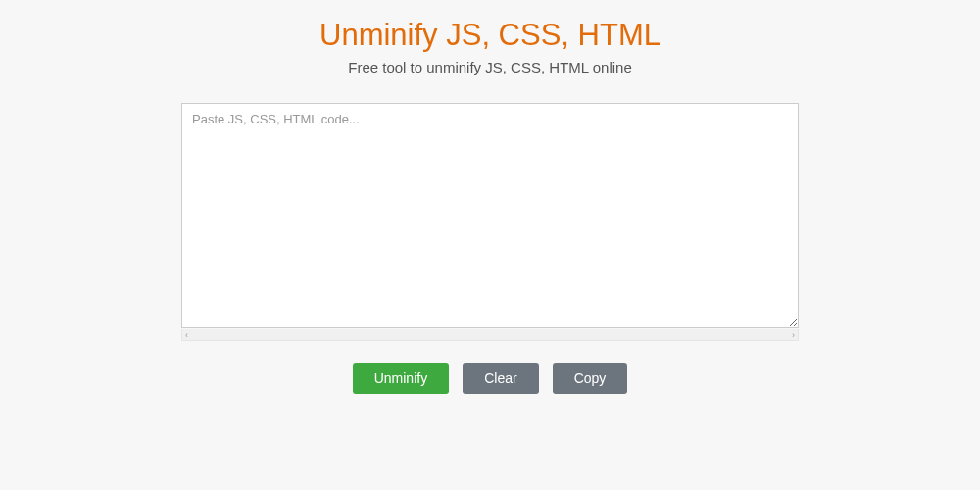 The width and height of the screenshot is (980, 490). I want to click on scroll-left-icon: ‹, so click(186, 335).